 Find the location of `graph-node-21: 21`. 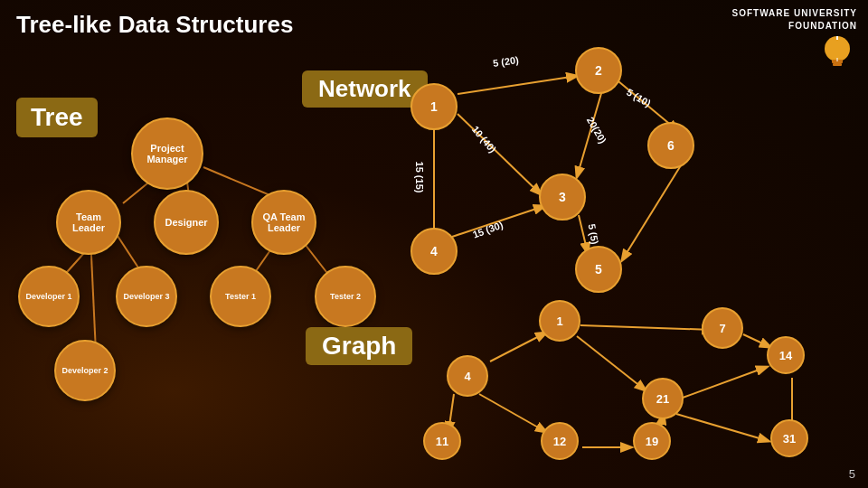

graph-node-21: 21 is located at coordinates (663, 399).